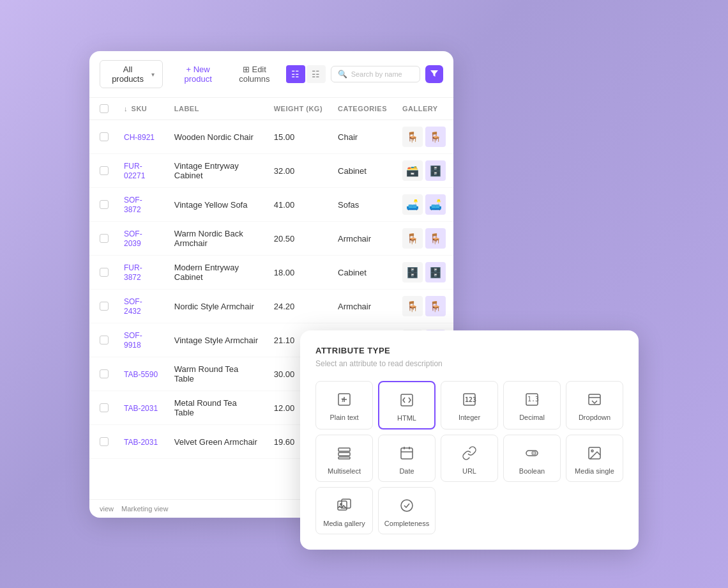  I want to click on label-cell: Velvet Green Armchair, so click(216, 442).